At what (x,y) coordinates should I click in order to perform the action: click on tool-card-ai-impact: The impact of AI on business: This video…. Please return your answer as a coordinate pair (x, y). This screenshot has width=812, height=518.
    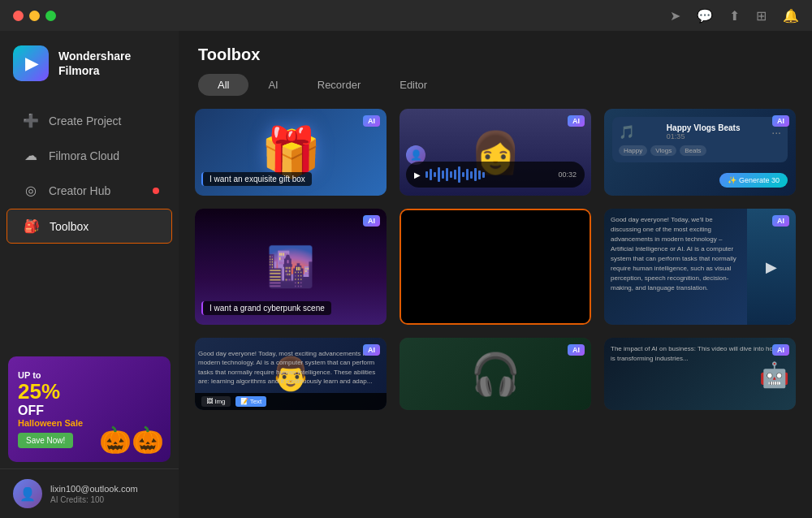
    Looking at the image, I should click on (700, 373).